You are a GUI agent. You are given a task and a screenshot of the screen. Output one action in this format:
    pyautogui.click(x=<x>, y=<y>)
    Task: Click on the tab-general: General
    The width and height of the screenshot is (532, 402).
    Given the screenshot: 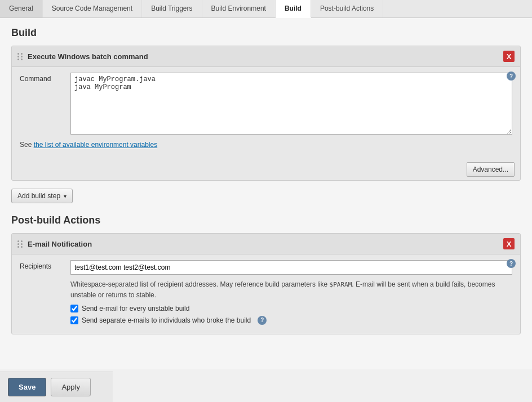 What is the action you would take?
    pyautogui.click(x=21, y=9)
    